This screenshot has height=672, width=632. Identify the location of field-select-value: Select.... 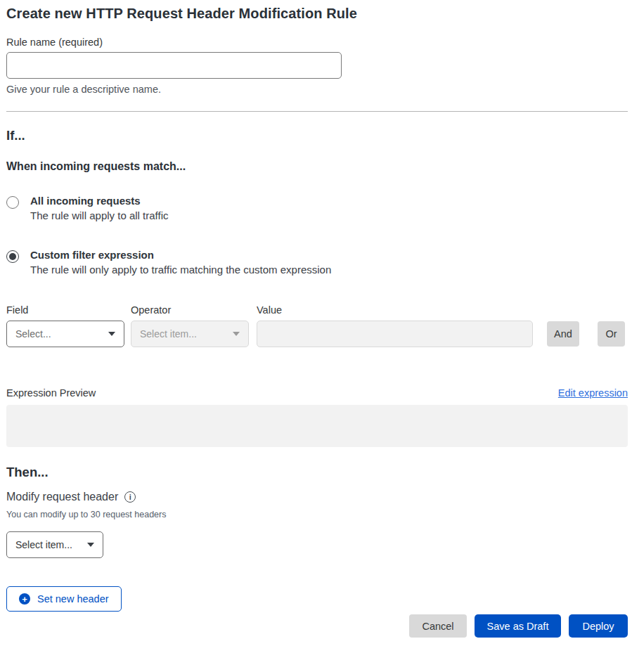
(34, 334).